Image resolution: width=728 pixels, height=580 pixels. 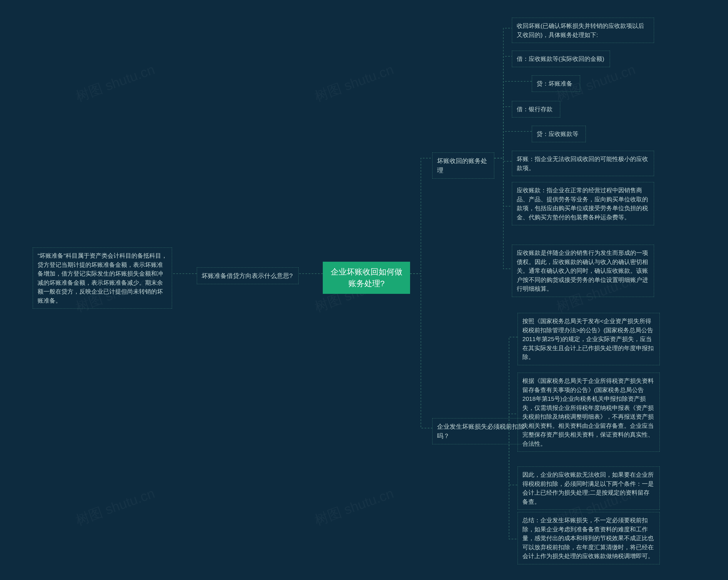 What do you see at coordinates (556, 84) in the screenshot?
I see `branch1-item-2: 贷：坏账准备` at bounding box center [556, 84].